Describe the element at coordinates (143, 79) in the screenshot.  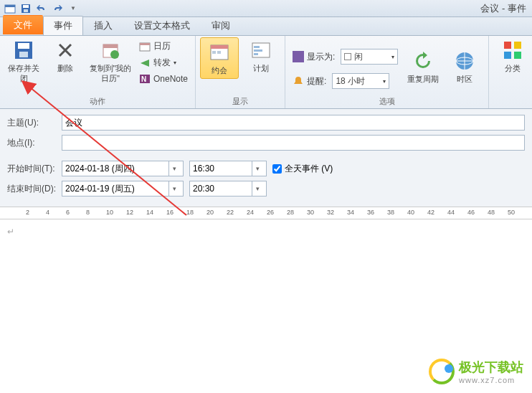
I see `svg-text: N` at that location.